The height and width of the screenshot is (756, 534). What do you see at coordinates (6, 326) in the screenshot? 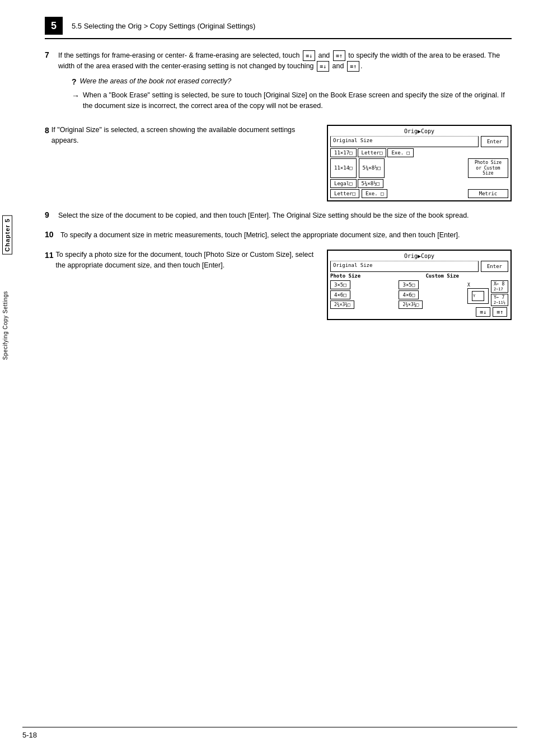
I see `specifying-tab: Specifying Copy Settings` at bounding box center [6, 326].